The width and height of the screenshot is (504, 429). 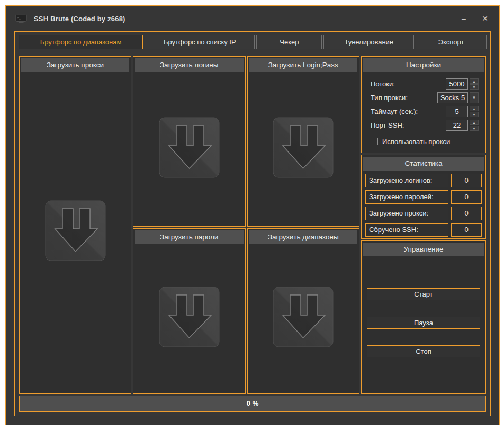 I want to click on panel-load-loginpass-header: Загрузить Login;Pass, so click(x=304, y=65).